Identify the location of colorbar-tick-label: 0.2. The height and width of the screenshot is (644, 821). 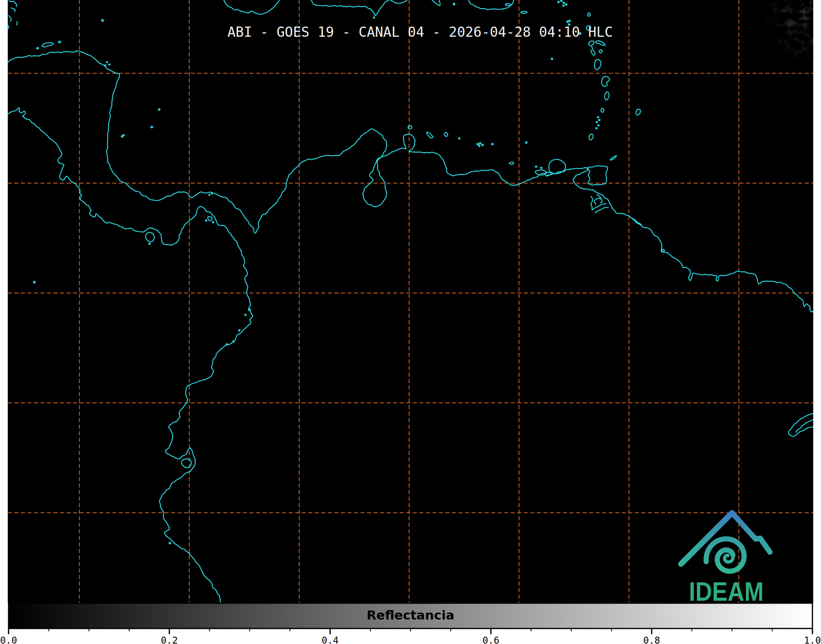
(169, 640).